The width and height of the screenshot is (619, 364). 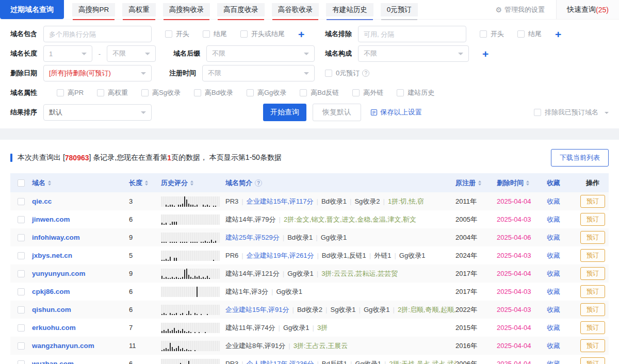 What do you see at coordinates (281, 362) in the screenshot?
I see `intro-link: 个人建站17年,评236分` at bounding box center [281, 362].